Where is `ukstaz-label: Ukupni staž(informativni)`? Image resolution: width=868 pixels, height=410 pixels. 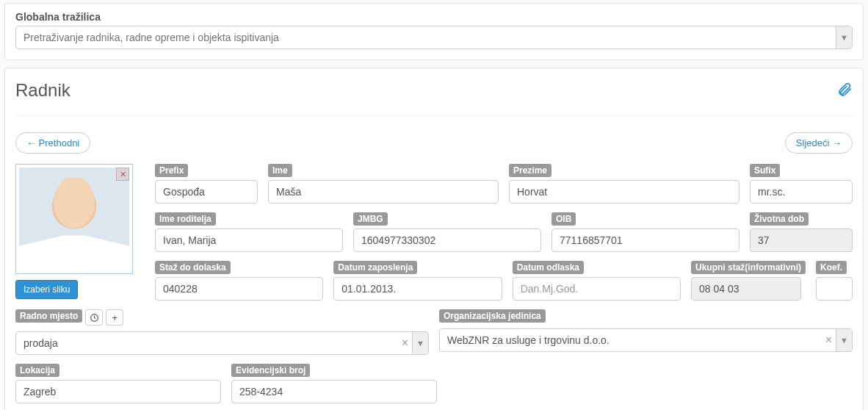 ukstaz-label: Ukupni staž(informativni) is located at coordinates (748, 267).